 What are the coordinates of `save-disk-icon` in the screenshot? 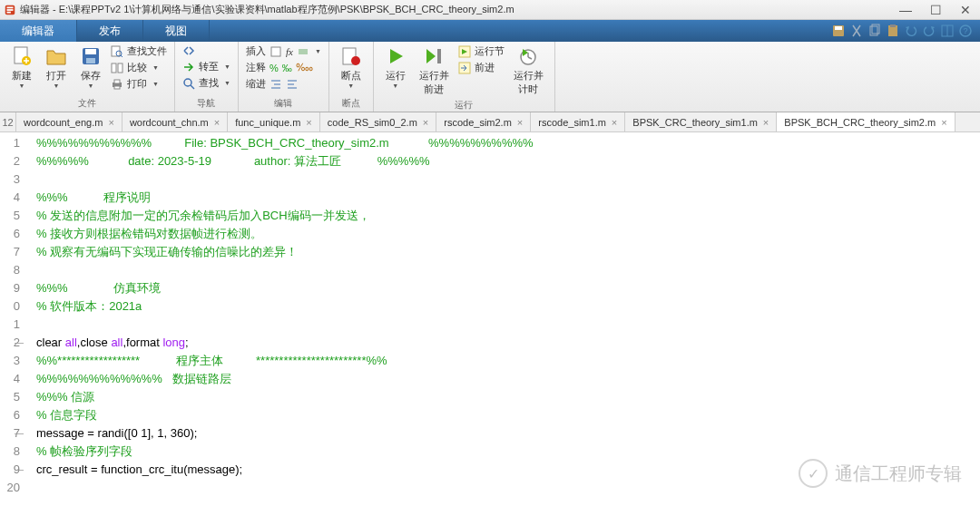 It's located at (91, 56).